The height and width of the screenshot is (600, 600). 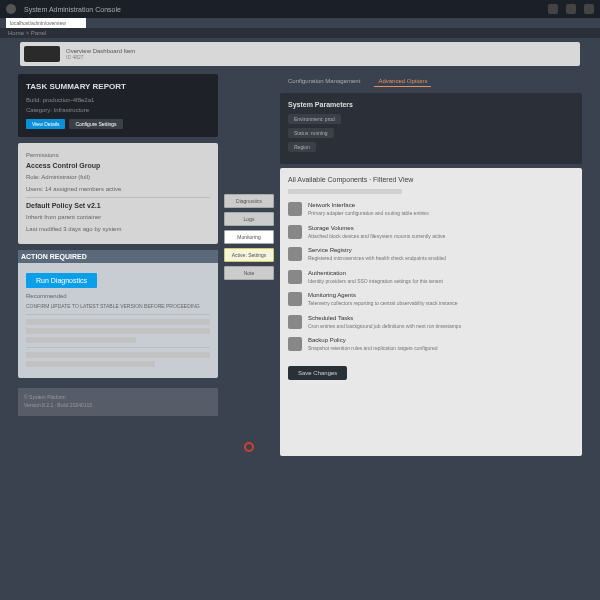 What do you see at coordinates (249, 265) in the screenshot?
I see `mid-toolbar: Diagnostics Logs Monitoring Active: Sett…` at bounding box center [249, 265].